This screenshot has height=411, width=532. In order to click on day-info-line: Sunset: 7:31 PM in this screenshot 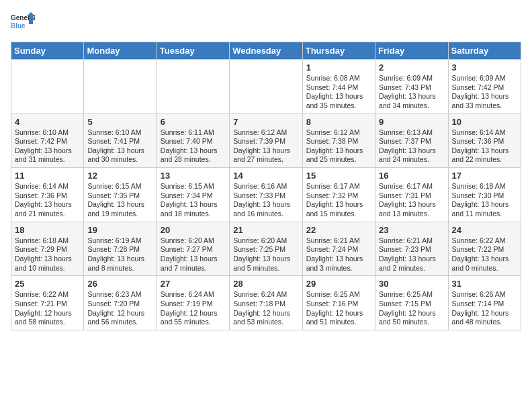, I will do `click(411, 196)`.